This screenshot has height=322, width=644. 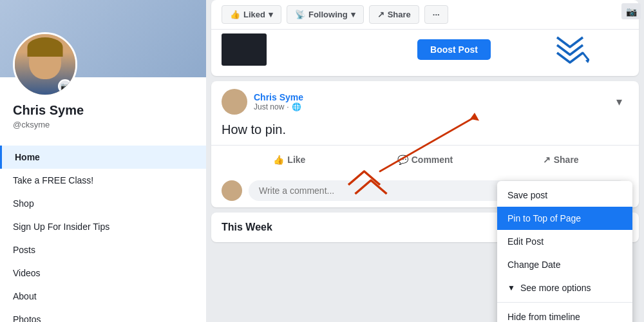 What do you see at coordinates (45, 64) in the screenshot?
I see `avatar: 📷` at bounding box center [45, 64].